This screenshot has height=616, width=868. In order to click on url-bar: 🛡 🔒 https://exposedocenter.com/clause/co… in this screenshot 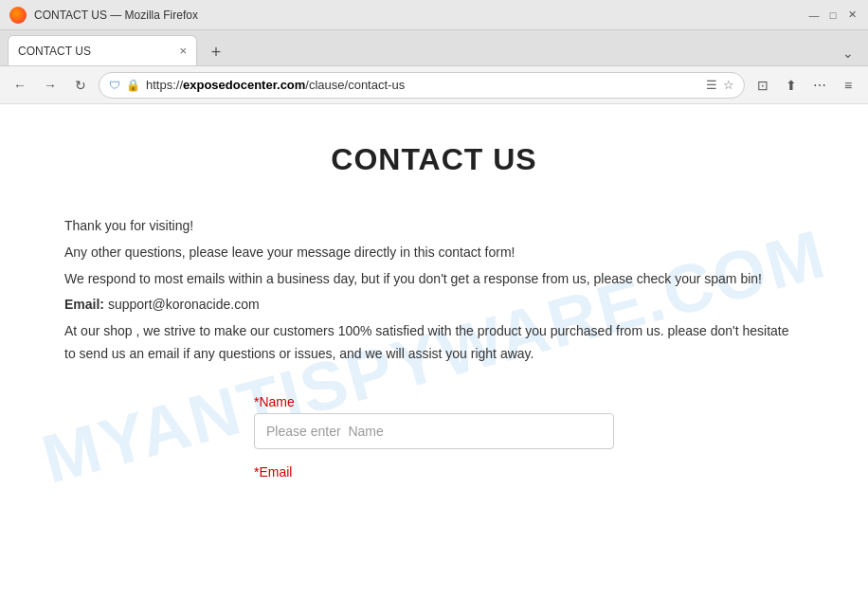, I will do `click(422, 85)`.